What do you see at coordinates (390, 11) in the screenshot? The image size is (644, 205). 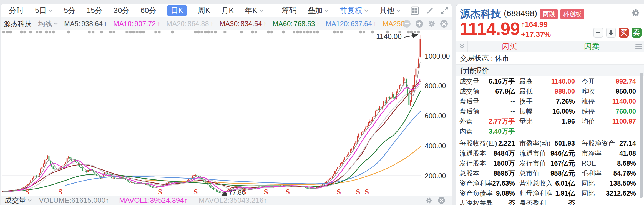 I see `tool-menu-4: 其他` at bounding box center [390, 11].